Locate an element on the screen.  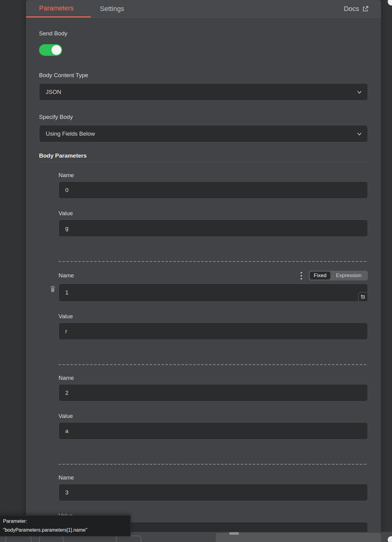
tab-parameters: Parameters is located at coordinates (59, 9).